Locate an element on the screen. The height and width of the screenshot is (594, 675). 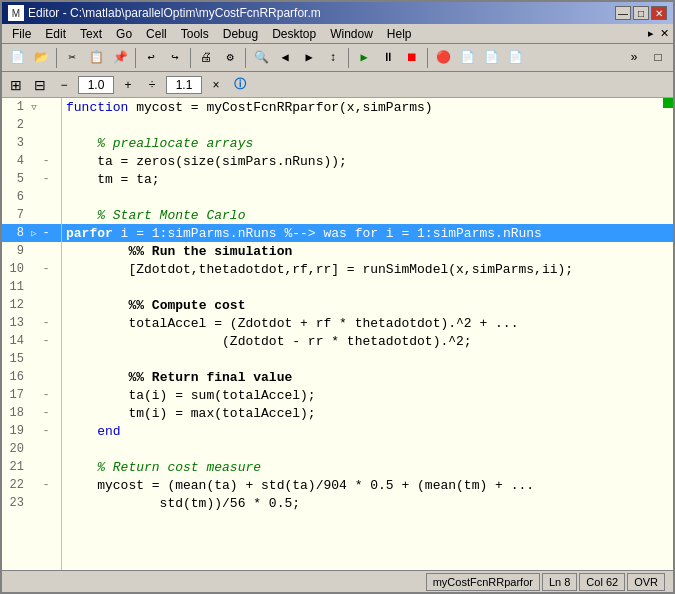
zoom-plus-icon: + is located at coordinates (128, 85).